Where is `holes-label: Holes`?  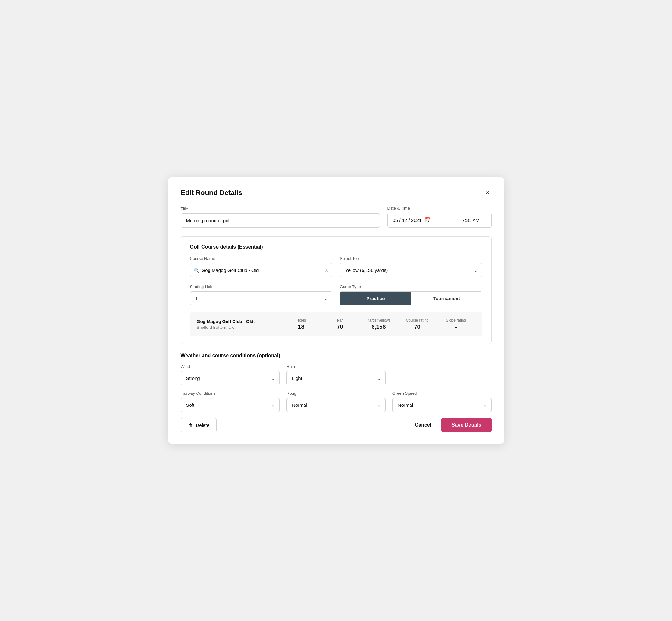 holes-label: Holes is located at coordinates (301, 321).